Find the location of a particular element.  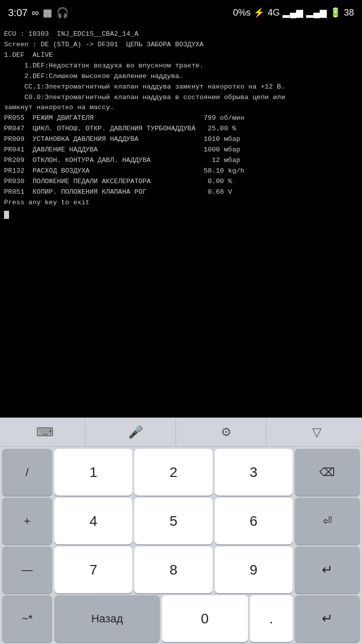

battery-icon: 🔋 is located at coordinates (335, 13).